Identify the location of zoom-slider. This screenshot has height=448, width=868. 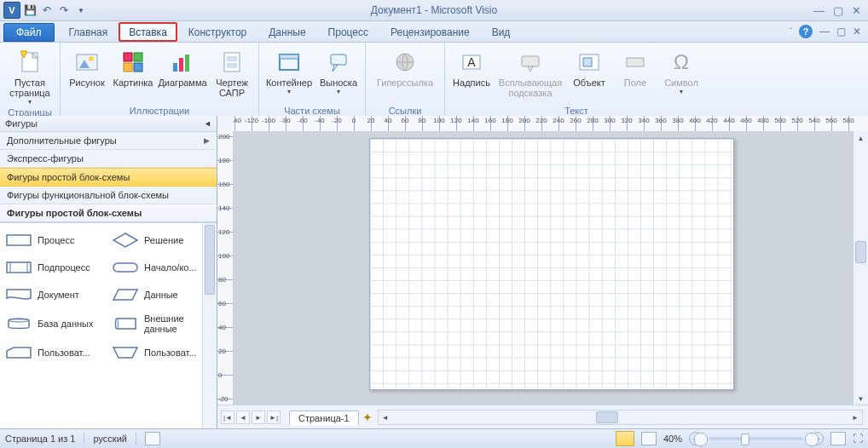
(756, 439).